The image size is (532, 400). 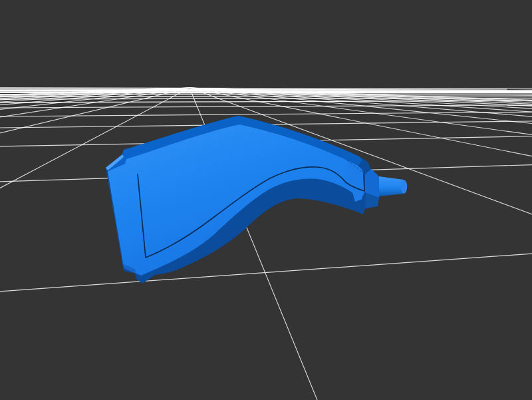 I want to click on peg-end-cap, so click(x=404, y=186).